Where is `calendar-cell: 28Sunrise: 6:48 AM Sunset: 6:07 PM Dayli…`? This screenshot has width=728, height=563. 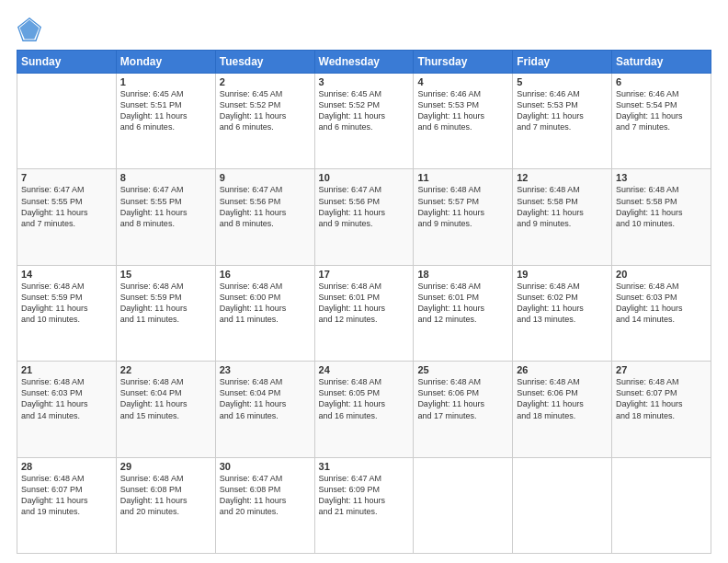
calendar-cell: 28Sunrise: 6:48 AM Sunset: 6:07 PM Dayli… is located at coordinates (67, 505).